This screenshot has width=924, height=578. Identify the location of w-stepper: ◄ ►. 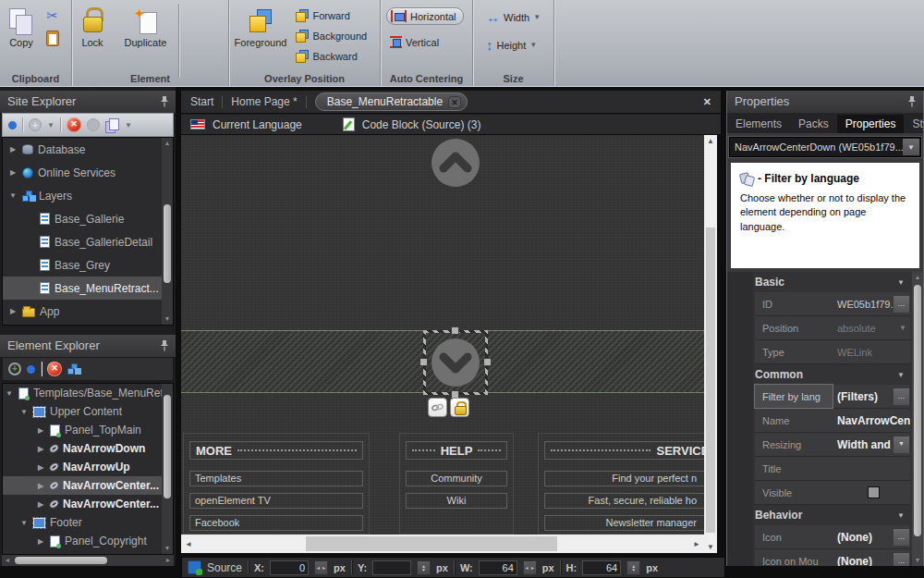
(530, 568).